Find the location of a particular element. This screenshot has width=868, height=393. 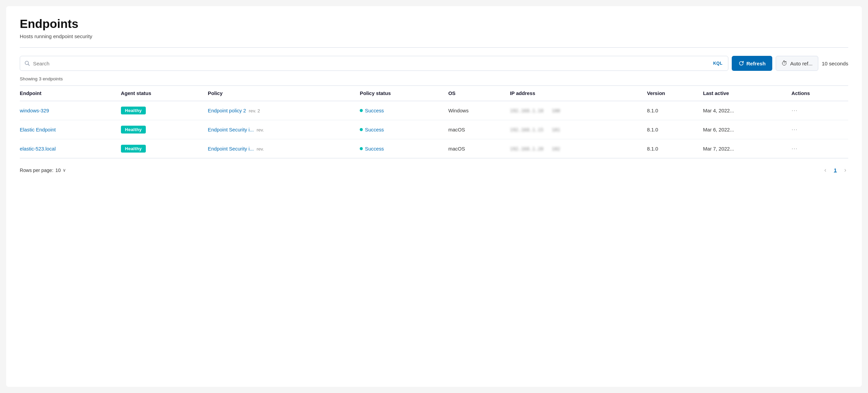

policy-status-2: Success is located at coordinates (402, 149).